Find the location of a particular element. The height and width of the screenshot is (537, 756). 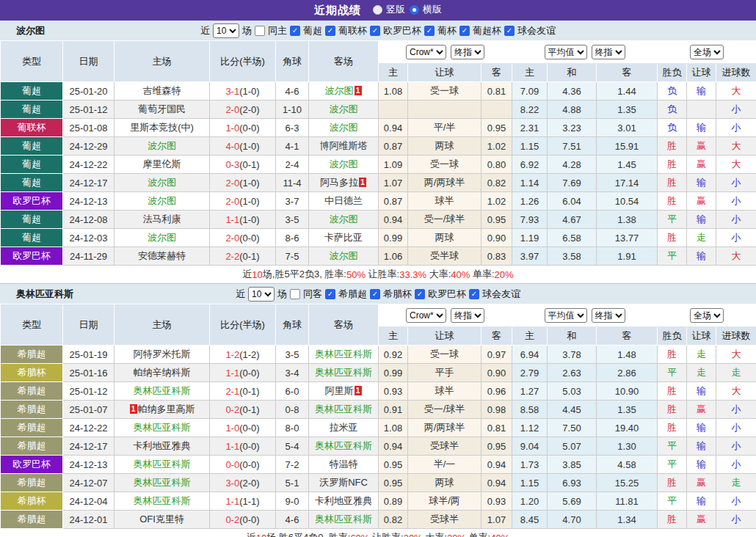

result-goals: 小 is located at coordinates (736, 220).